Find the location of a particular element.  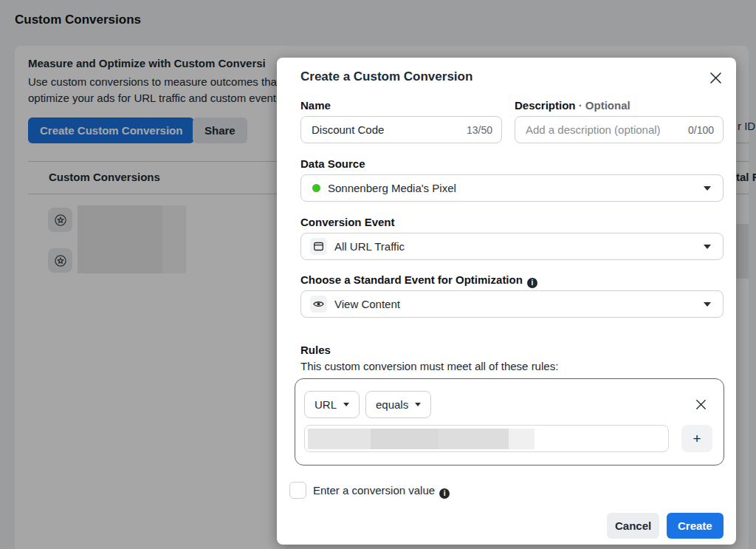

rule-field-dropdown: URL is located at coordinates (332, 405).